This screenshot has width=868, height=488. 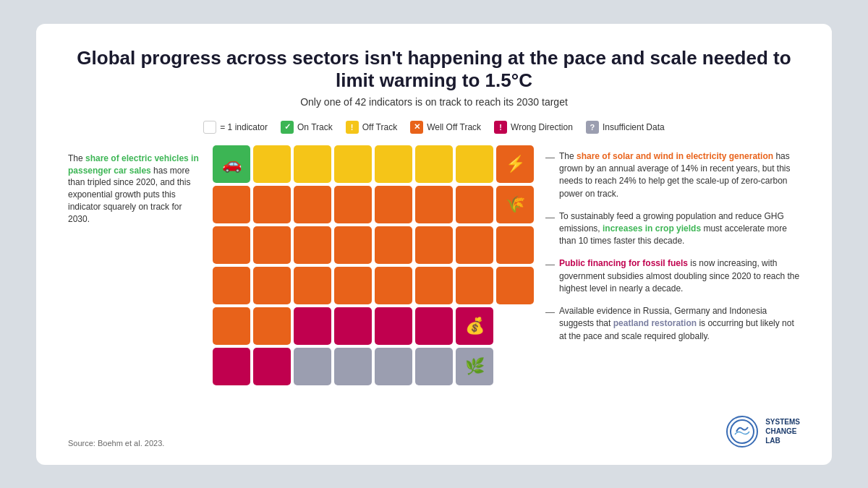 What do you see at coordinates (475, 367) in the screenshot?
I see `person-icon: 🌿` at bounding box center [475, 367].